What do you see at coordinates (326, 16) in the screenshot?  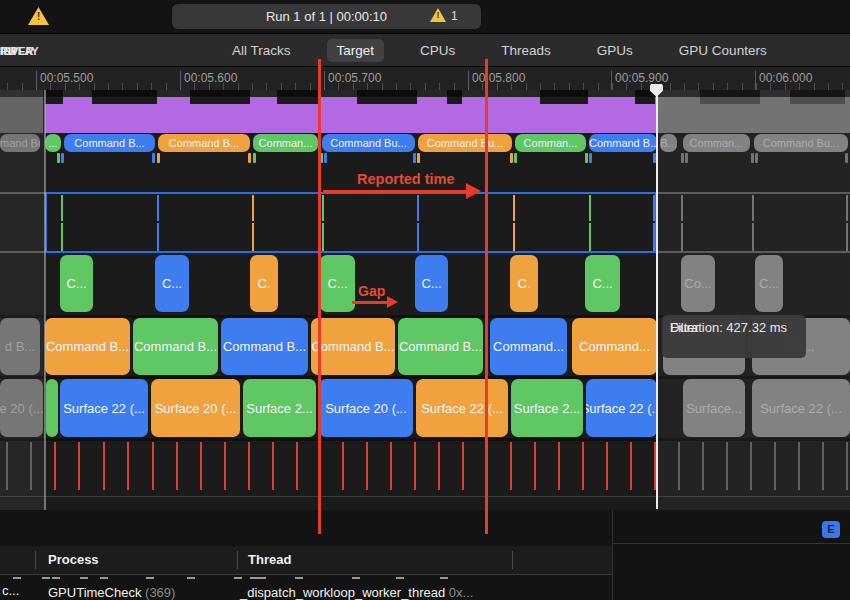 I see `run-status-pill: Run 1 of 1 | 00:00:10 ! 1` at bounding box center [326, 16].